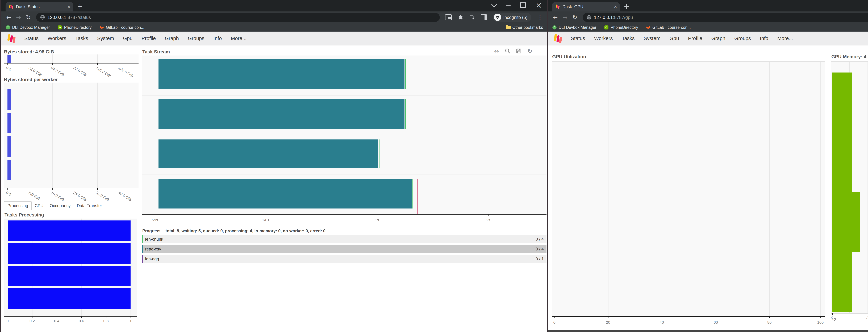 This screenshot has width=868, height=332. Describe the element at coordinates (528, 28) in the screenshot. I see `other-bookmarks-label: Other bookmarks` at that location.